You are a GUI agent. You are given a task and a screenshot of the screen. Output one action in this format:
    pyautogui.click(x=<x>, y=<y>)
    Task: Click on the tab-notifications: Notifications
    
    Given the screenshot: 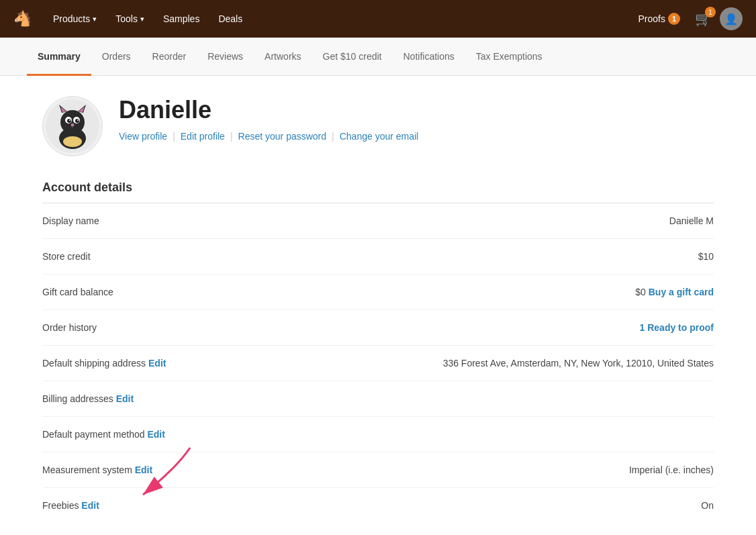 What is the action you would take?
    pyautogui.click(x=429, y=56)
    